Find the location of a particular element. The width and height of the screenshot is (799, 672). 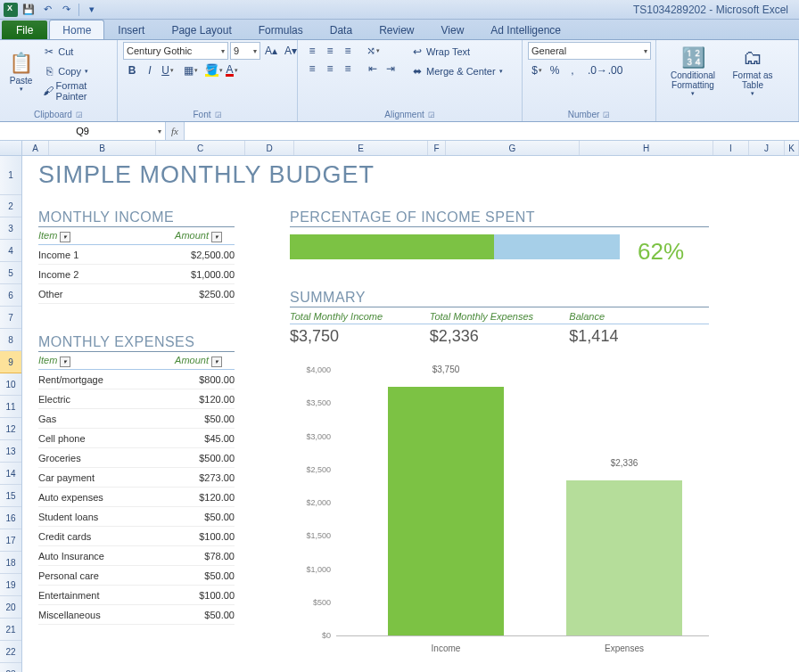

row-header-17: 17 is located at coordinates (11, 540).